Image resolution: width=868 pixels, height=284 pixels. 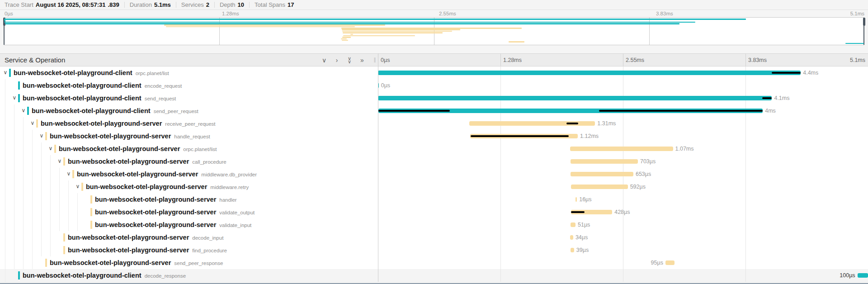 What do you see at coordinates (623, 174) in the screenshot?
I see `span-timeline-cell: 653µs` at bounding box center [623, 174].